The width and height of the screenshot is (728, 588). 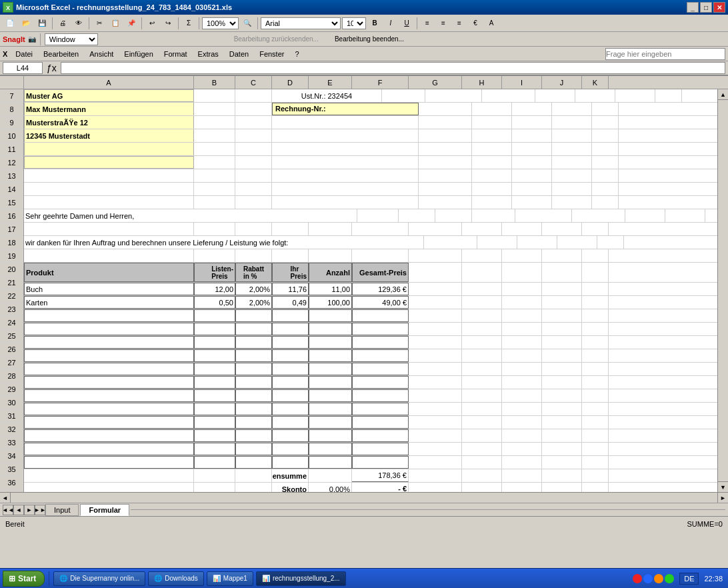 I want to click on cell-E29, so click(x=331, y=396).